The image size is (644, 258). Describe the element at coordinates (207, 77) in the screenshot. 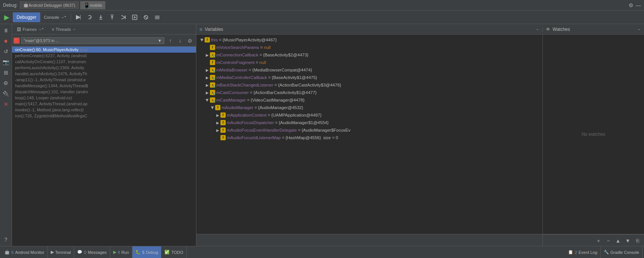

I see `expand-mMediaControllerCallback: ▶` at that location.